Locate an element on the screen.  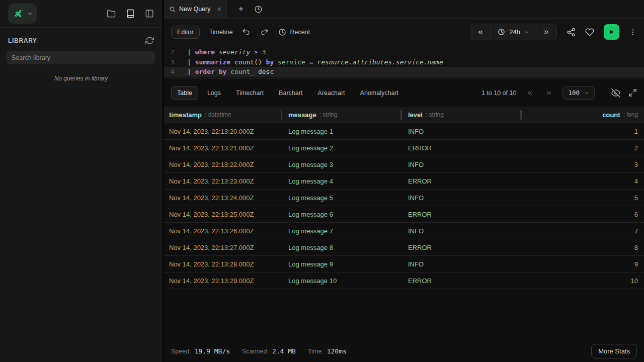
run-query-button is located at coordinates (612, 32).